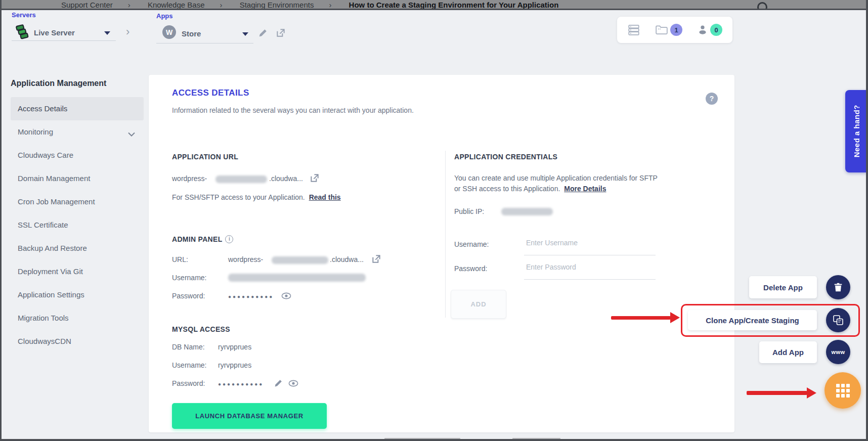 Image resolution: width=868 pixels, height=441 pixels. What do you see at coordinates (753, 320) in the screenshot?
I see `clone-app-create-staging-button: Clone App/Create Staging` at bounding box center [753, 320].